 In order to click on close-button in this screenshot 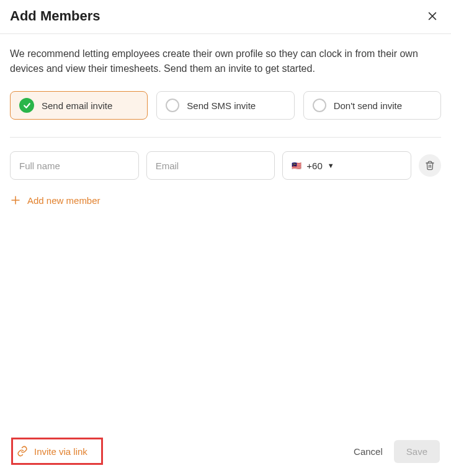, I will do `click(432, 16)`.